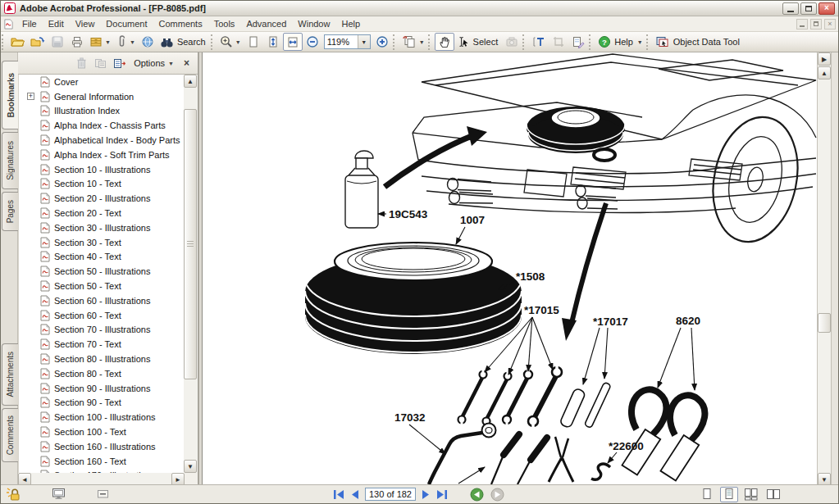 The height and width of the screenshot is (504, 839). I want to click on expand-bookmarks-button, so click(100, 63).